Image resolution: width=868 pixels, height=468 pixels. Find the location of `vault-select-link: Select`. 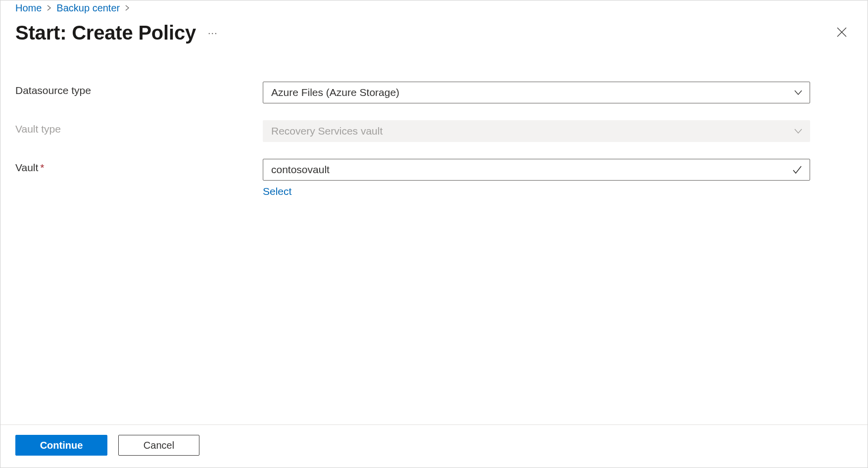

vault-select-link: Select is located at coordinates (277, 191).